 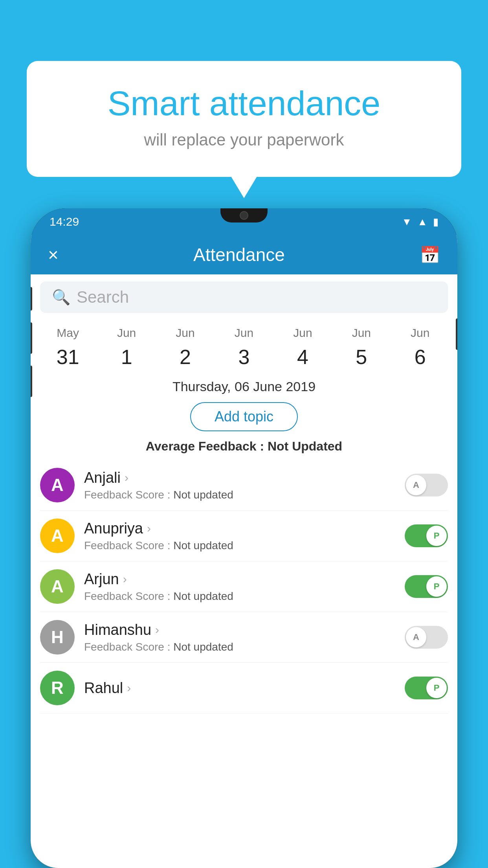 What do you see at coordinates (127, 357) in the screenshot?
I see `day-1: 1` at bounding box center [127, 357].